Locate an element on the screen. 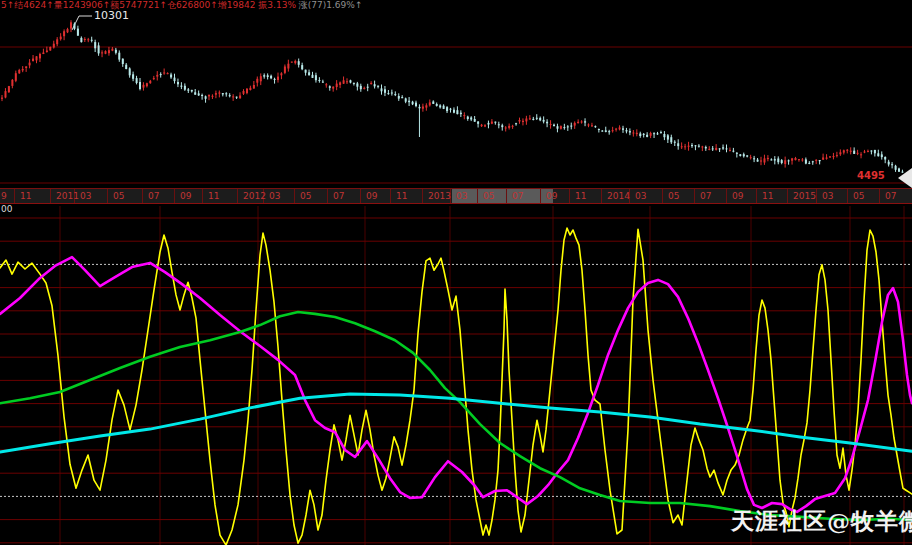 This screenshot has width=912, height=545. timeline-label: 2015 is located at coordinates (804, 196).